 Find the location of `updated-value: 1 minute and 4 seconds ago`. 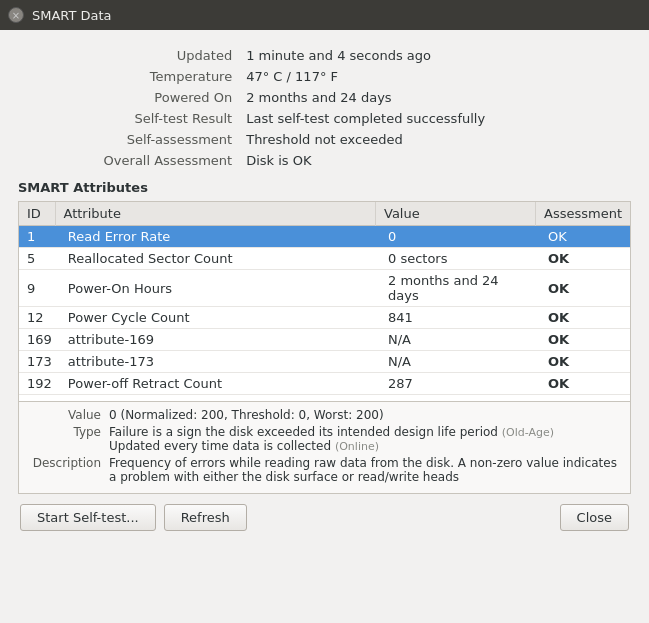

updated-value: 1 minute and 4 seconds ago is located at coordinates (436, 56).